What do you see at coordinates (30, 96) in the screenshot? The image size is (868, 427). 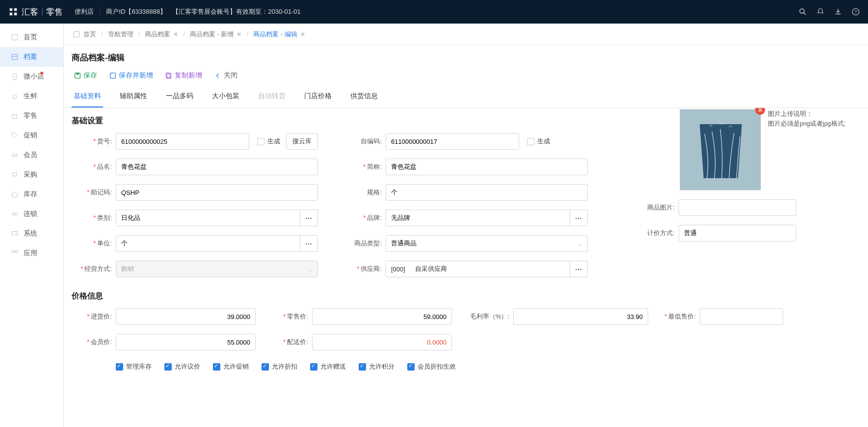 I see `sidebar-label: 生鲜` at bounding box center [30, 96].